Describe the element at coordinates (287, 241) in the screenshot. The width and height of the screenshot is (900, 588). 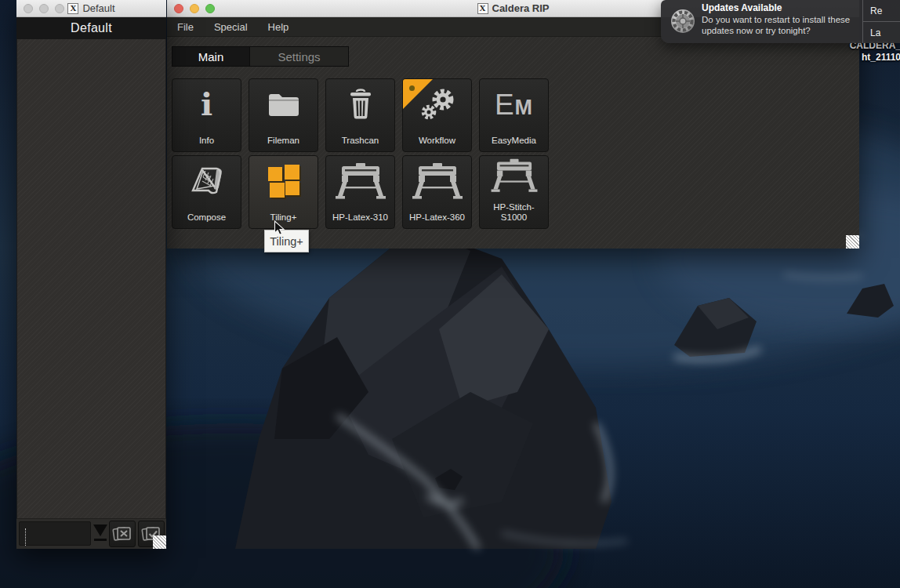
I see `tiling-tooltip: Tiling+` at that location.